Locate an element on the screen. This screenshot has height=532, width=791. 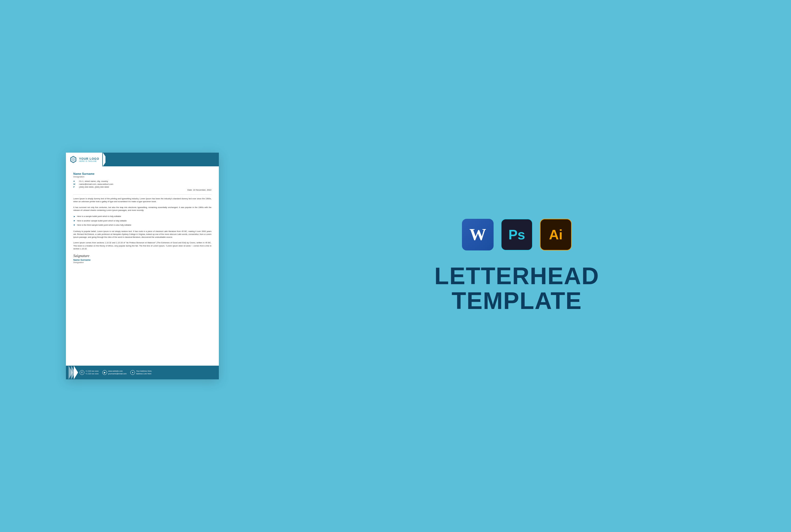
address-row: A : 01-1, street name, city, country is located at coordinates (143, 181).